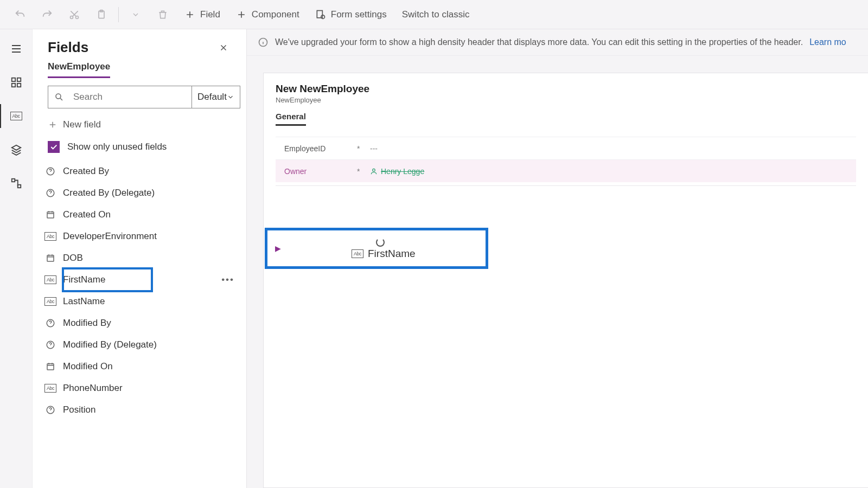  What do you see at coordinates (87, 323) in the screenshot?
I see `field-label: Modified By` at bounding box center [87, 323].